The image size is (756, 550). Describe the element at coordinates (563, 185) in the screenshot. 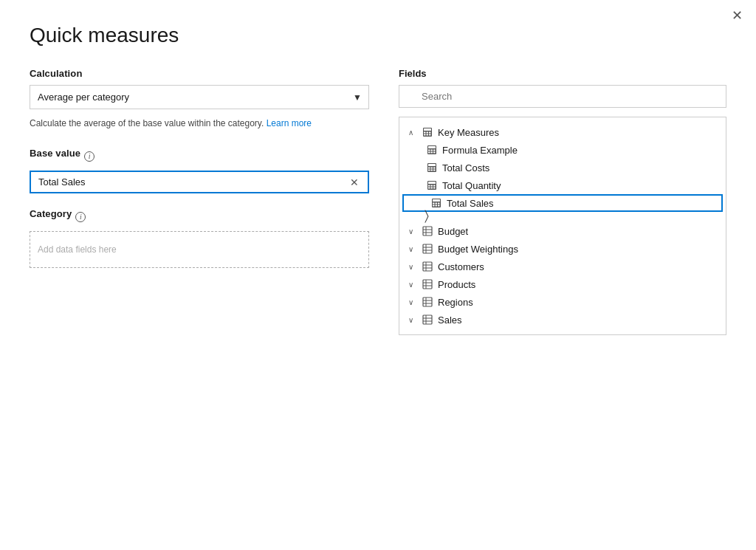

I see `tree-item-total-quantity: Total Quantity` at that location.